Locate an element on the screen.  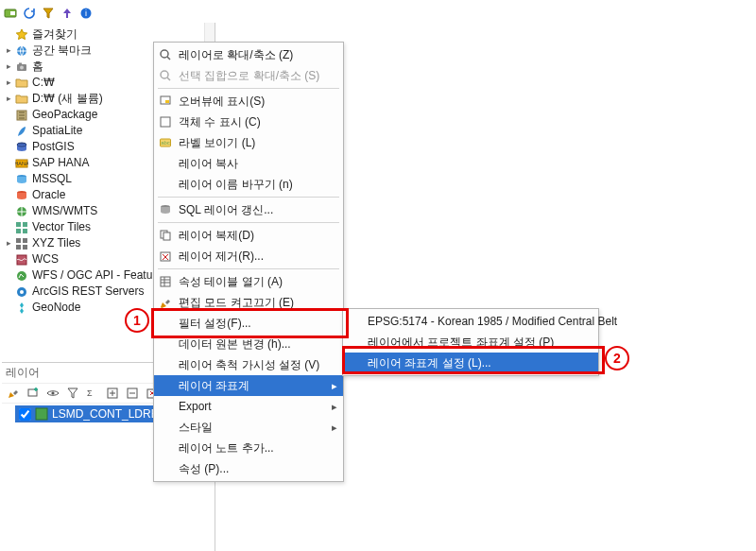
menu-item-label: SQL 레이어 갱신... is located at coordinates (250, 210).